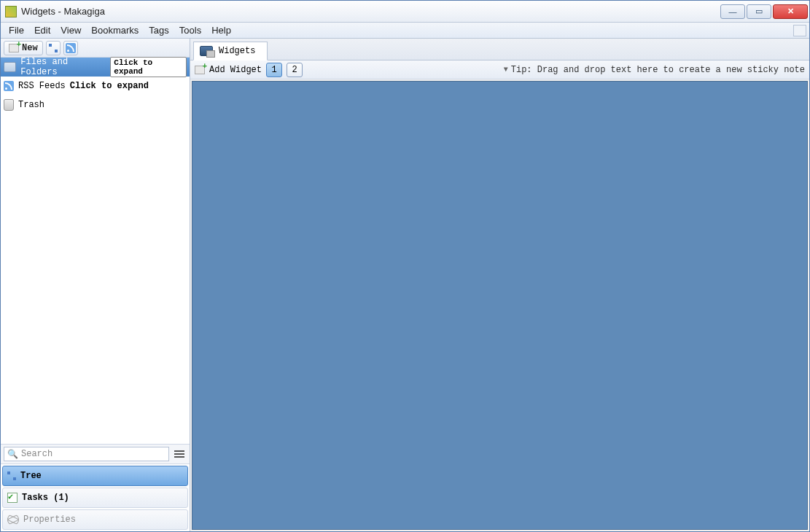  What do you see at coordinates (500, 70) in the screenshot?
I see `content-toolbar: Add Widget 1 2 ▼ Tip: Drag and drop text…` at bounding box center [500, 70].